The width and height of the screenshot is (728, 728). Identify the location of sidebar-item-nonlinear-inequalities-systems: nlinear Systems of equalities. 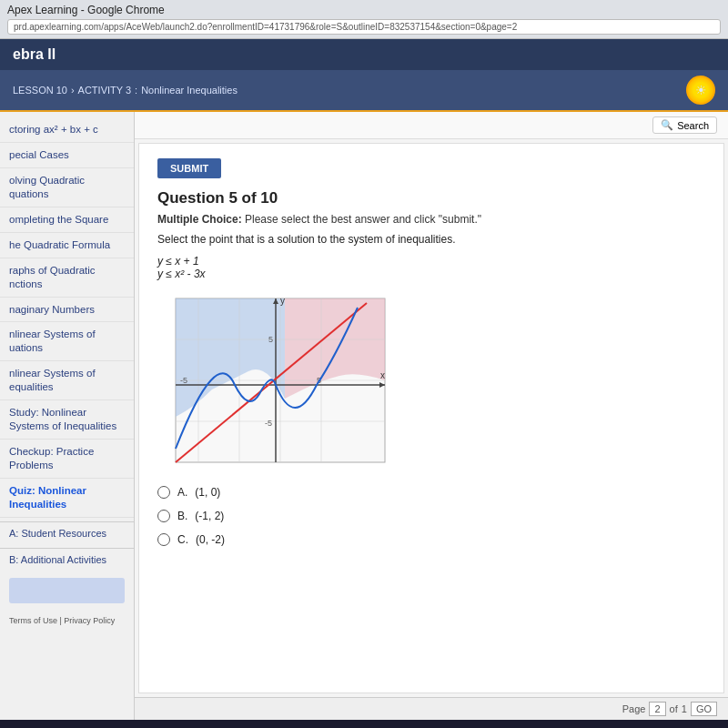
(67, 380).